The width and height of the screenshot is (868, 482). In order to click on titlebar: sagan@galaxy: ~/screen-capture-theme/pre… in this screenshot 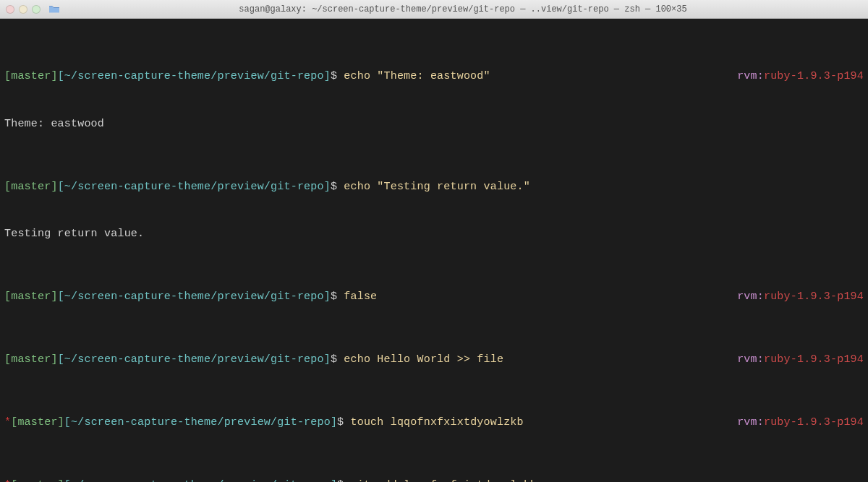, I will do `click(434, 9)`.